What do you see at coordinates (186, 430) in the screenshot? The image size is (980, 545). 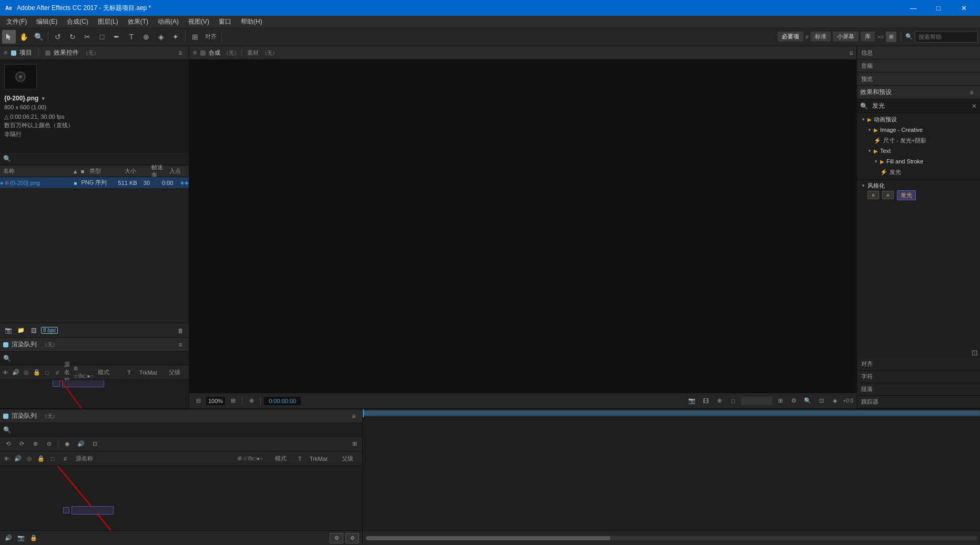 I see `timeline-search-input` at bounding box center [186, 430].